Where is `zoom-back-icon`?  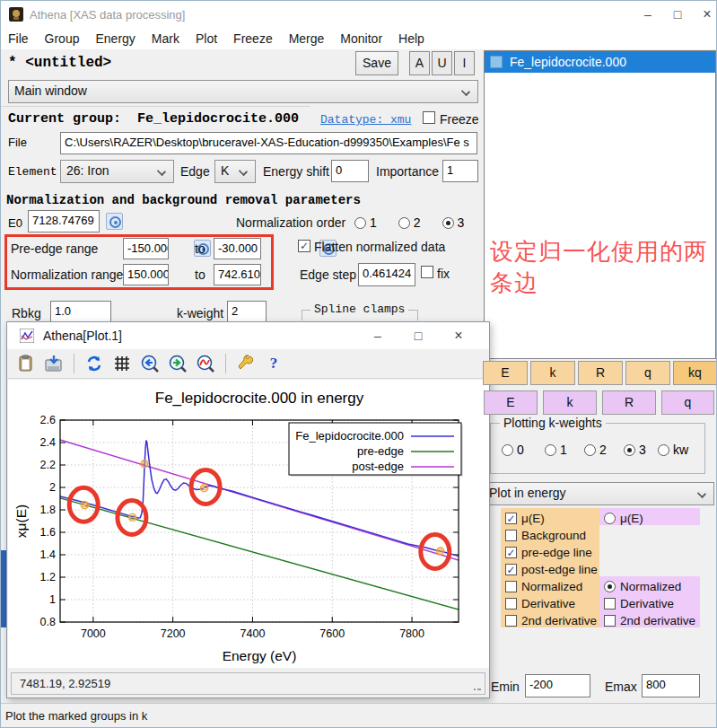 zoom-back-icon is located at coordinates (150, 364).